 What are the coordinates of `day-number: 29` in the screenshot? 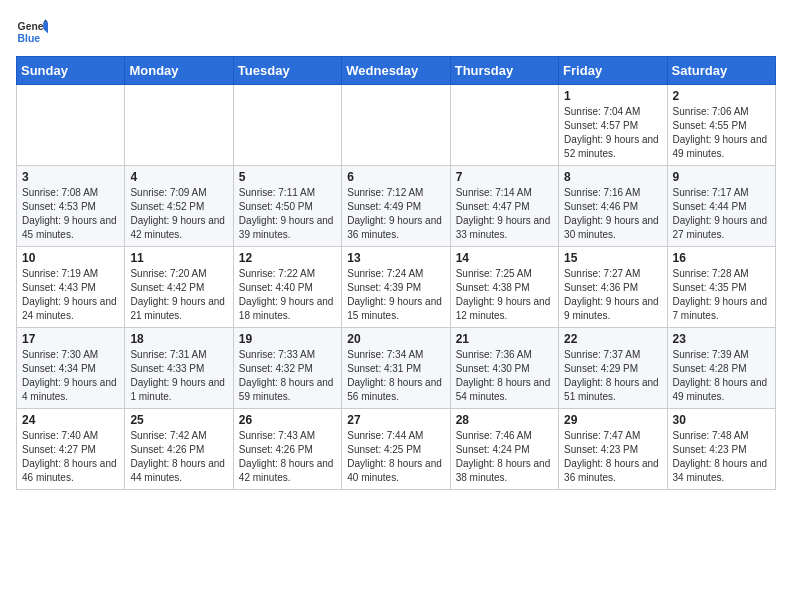 It's located at (612, 420).